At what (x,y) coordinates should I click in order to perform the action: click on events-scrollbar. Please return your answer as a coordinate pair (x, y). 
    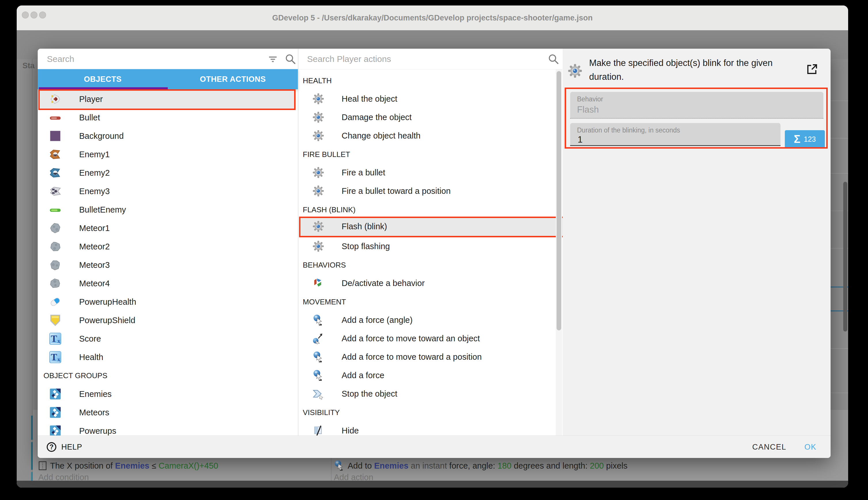
    Looking at the image, I should click on (845, 257).